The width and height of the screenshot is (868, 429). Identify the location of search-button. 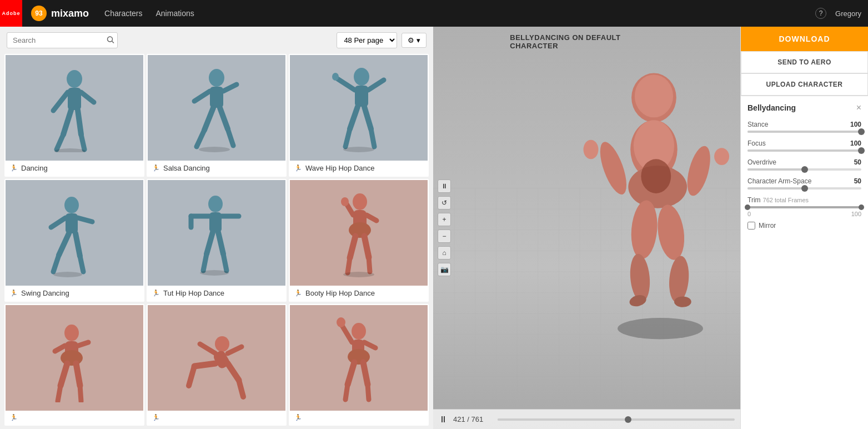
(111, 40).